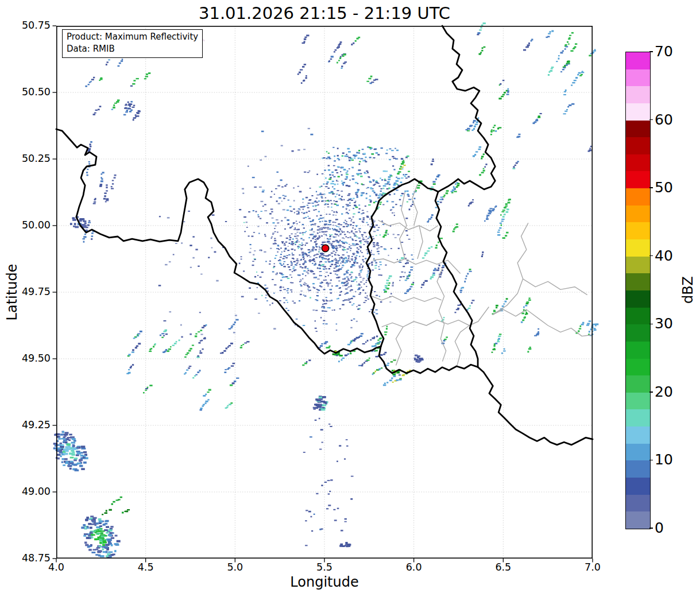 The height and width of the screenshot is (597, 700). Describe the element at coordinates (659, 528) in the screenshot. I see `colorbar-tick-label: 0` at that location.